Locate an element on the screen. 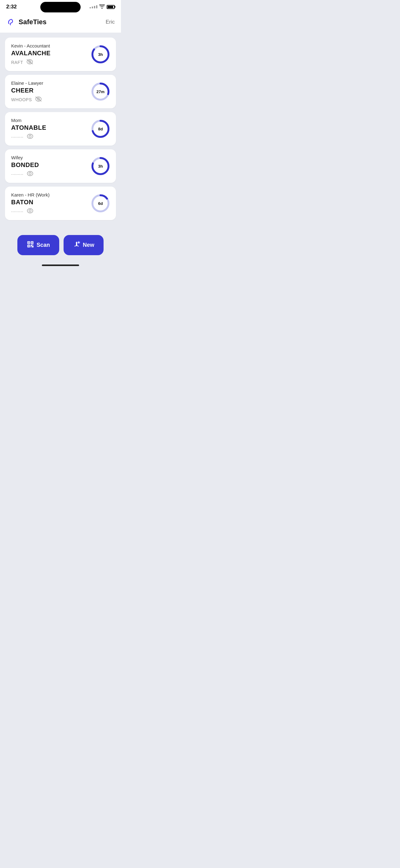  notch is located at coordinates (61, 7).